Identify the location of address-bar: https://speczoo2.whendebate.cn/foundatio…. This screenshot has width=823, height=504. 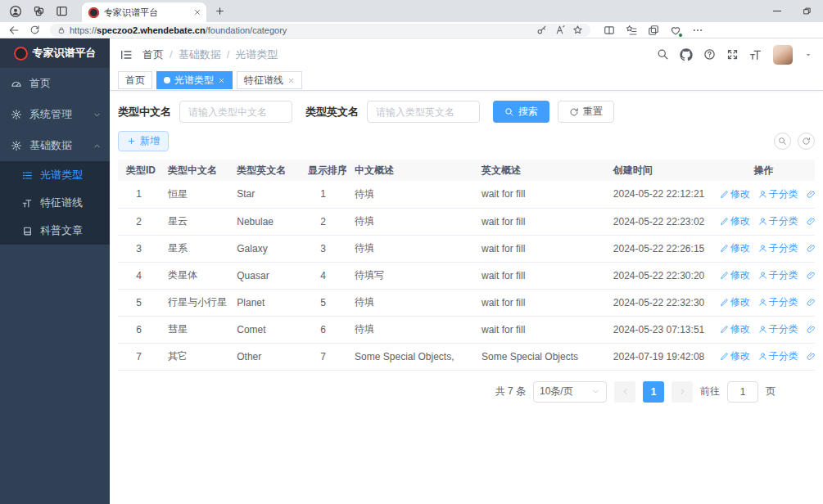
(320, 30).